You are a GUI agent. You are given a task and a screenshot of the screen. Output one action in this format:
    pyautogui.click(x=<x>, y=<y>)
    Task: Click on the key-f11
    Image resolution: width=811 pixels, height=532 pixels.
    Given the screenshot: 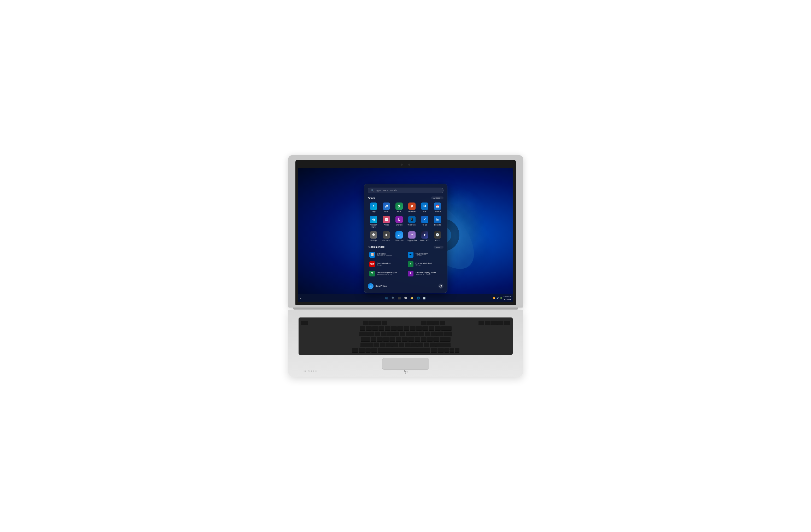 What is the action you would take?
    pyautogui.click(x=494, y=323)
    